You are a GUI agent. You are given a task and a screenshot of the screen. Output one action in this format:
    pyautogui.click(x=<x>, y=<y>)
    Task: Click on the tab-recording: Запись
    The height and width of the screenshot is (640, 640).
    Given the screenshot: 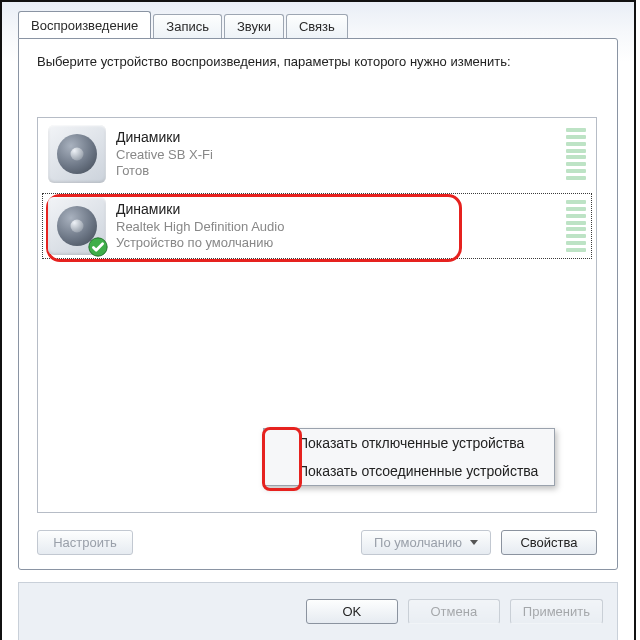 What is the action you would take?
    pyautogui.click(x=188, y=26)
    